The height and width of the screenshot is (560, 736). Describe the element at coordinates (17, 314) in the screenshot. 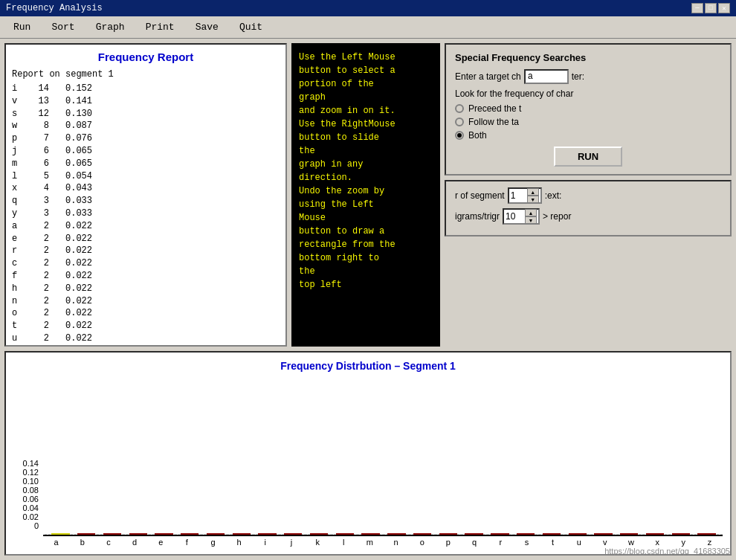

I see `freq-char: o` at that location.